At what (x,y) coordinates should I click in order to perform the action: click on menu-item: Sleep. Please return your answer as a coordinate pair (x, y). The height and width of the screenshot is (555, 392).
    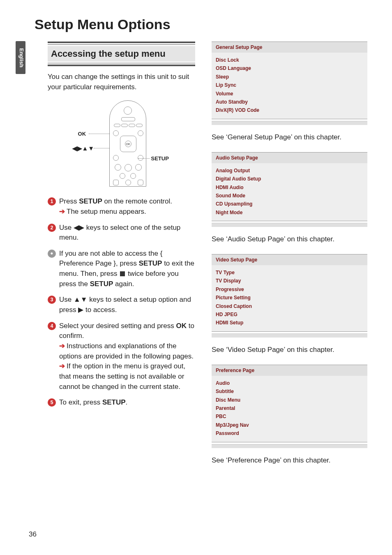
    Looking at the image, I should click on (289, 77).